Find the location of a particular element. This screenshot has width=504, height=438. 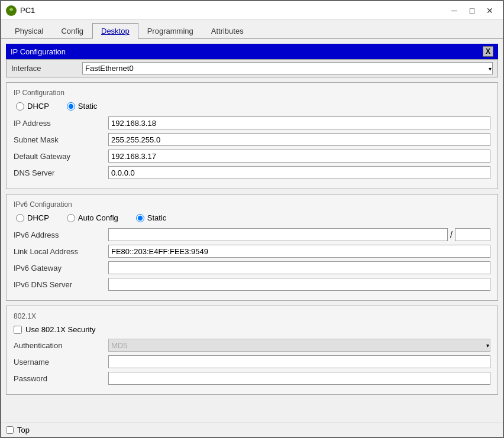

ipv6-address-input is located at coordinates (278, 235).